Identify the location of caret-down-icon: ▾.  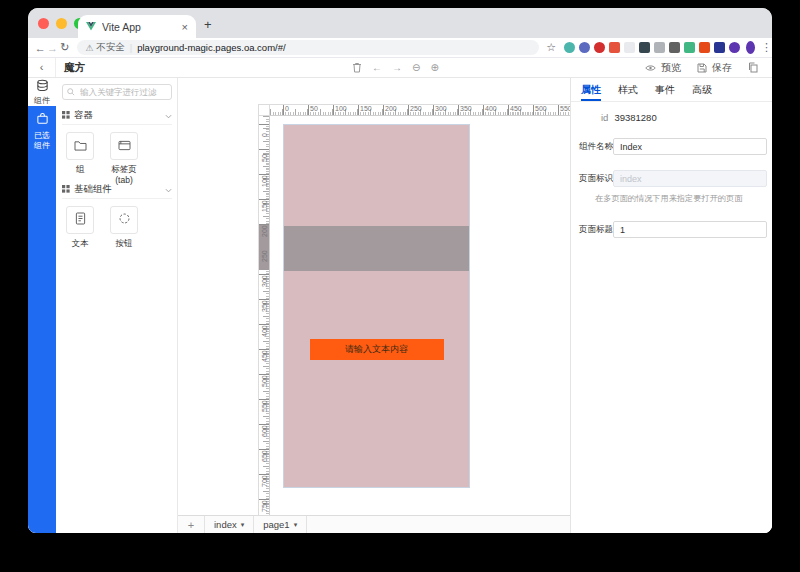
(296, 525).